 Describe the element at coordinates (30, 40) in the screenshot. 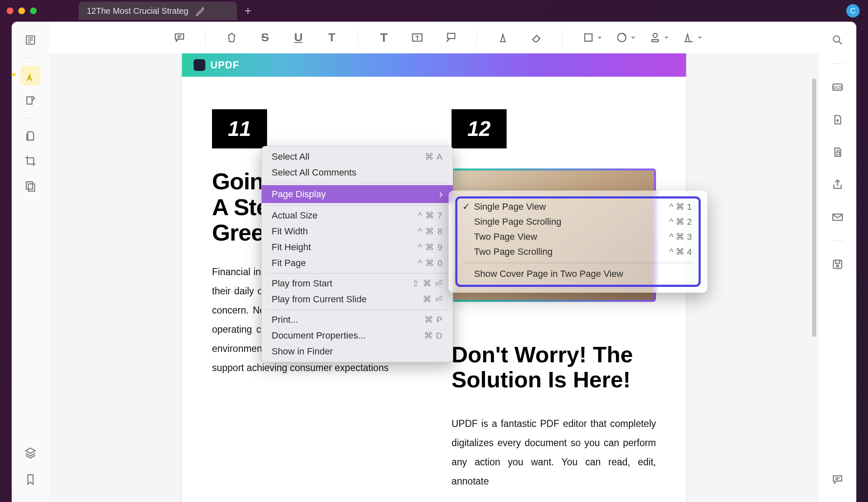

I see `reader-mode-button` at that location.